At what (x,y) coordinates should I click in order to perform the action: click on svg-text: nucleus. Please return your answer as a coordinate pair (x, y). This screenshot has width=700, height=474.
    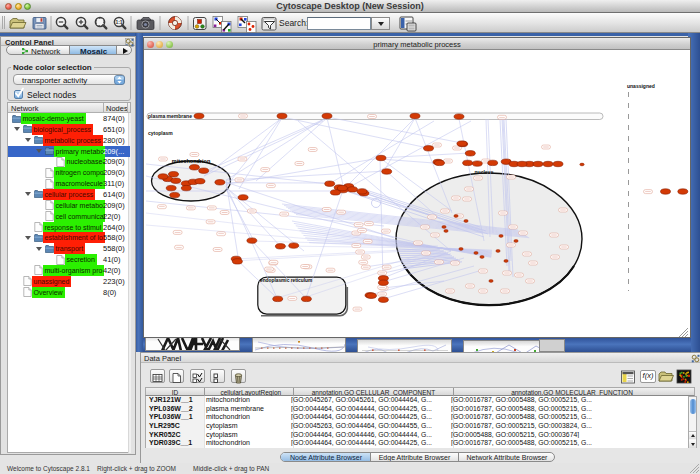
    Looking at the image, I should click on (484, 172).